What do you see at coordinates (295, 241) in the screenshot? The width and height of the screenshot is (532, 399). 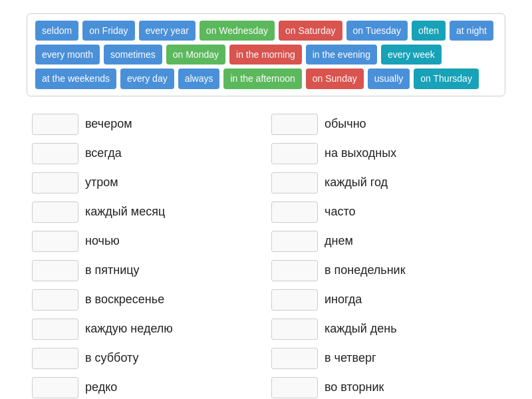 I see `drop-box-dnem` at bounding box center [295, 241].